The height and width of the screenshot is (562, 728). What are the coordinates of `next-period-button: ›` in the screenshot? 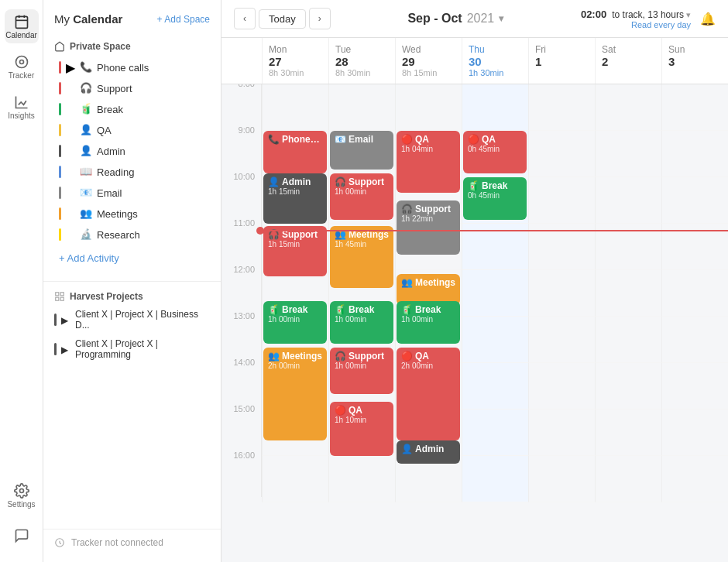 It's located at (320, 19).